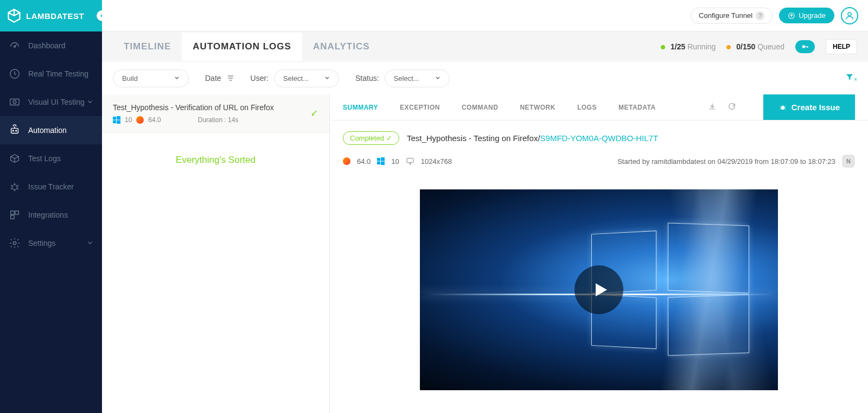  What do you see at coordinates (51, 74) in the screenshot?
I see `sidebar-item-realtime: Real Time Testing` at bounding box center [51, 74].